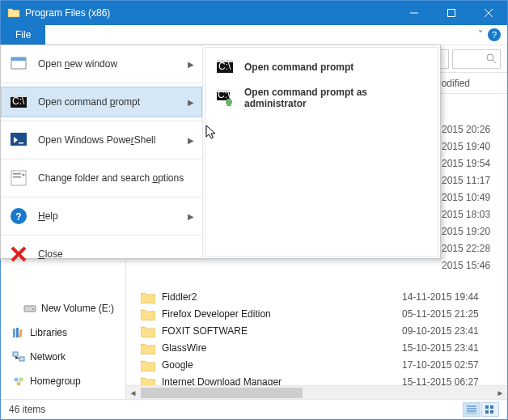 Image resolution: width=508 pixels, height=420 pixels. What do you see at coordinates (222, 393) in the screenshot?
I see `scroll-thumb` at bounding box center [222, 393].